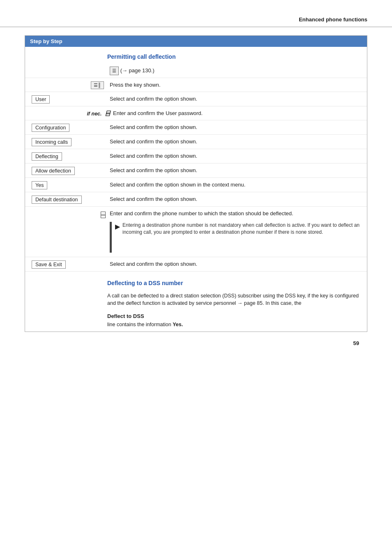 This screenshot has height=555, width=392. Describe the element at coordinates (196, 185) in the screenshot. I see `yes-row: Yes Select and confirm the option shown …` at that location.